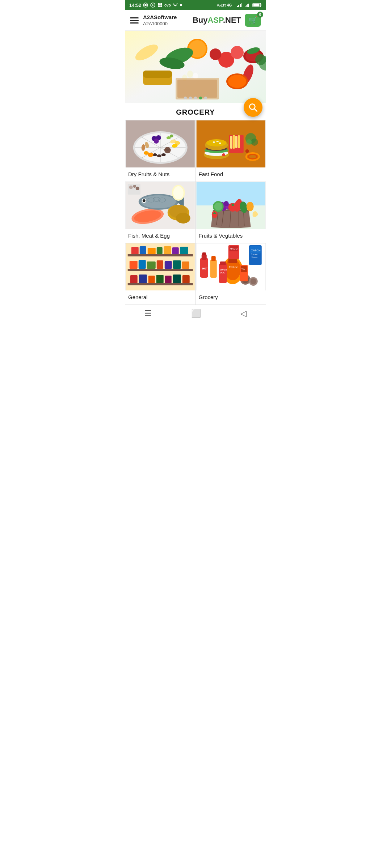 Image resolution: width=391 pixels, height=868 pixels. What do you see at coordinates (231, 174) in the screenshot?
I see `category-label-fast-food: Fast Food` at bounding box center [231, 174].